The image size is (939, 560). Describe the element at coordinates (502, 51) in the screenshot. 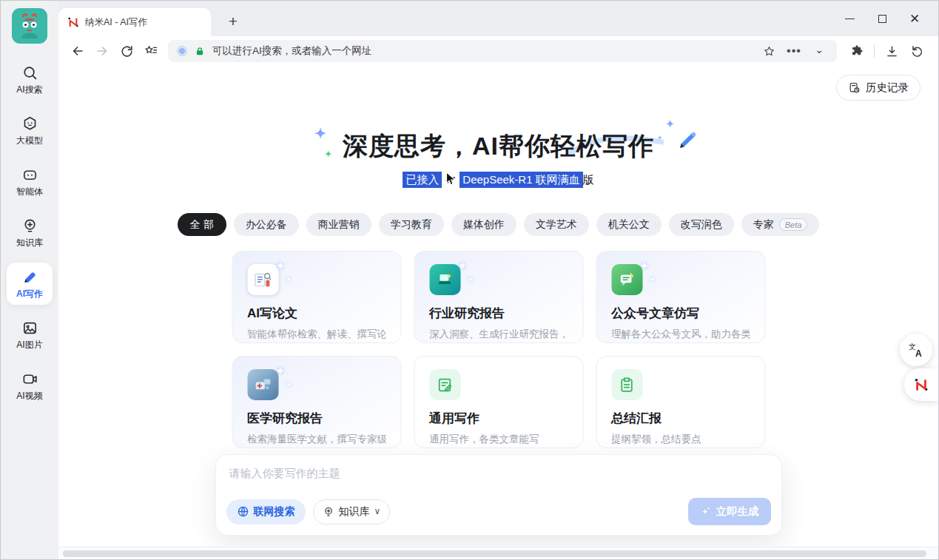

I see `address-bar: 可以进行AI搜索，或者输入一个网址 ••• ⌄` at that location.